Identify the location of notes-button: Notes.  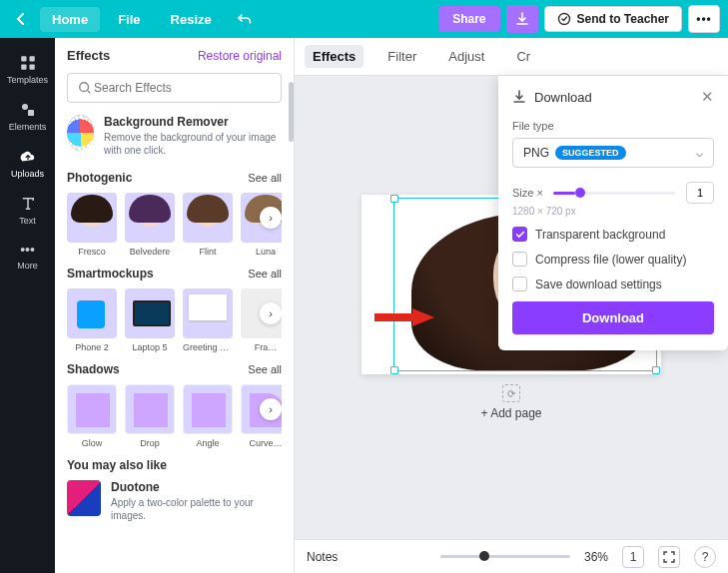
(322, 557).